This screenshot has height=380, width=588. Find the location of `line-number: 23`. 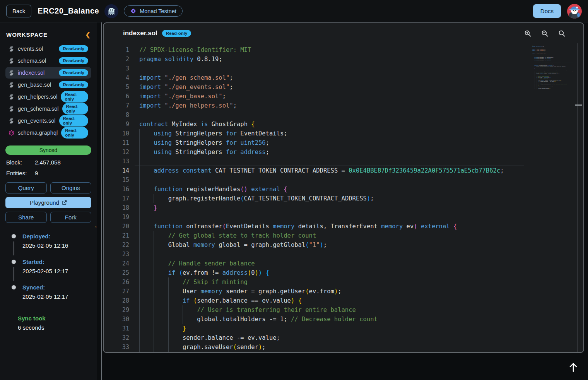

line-number: 23 is located at coordinates (116, 254).